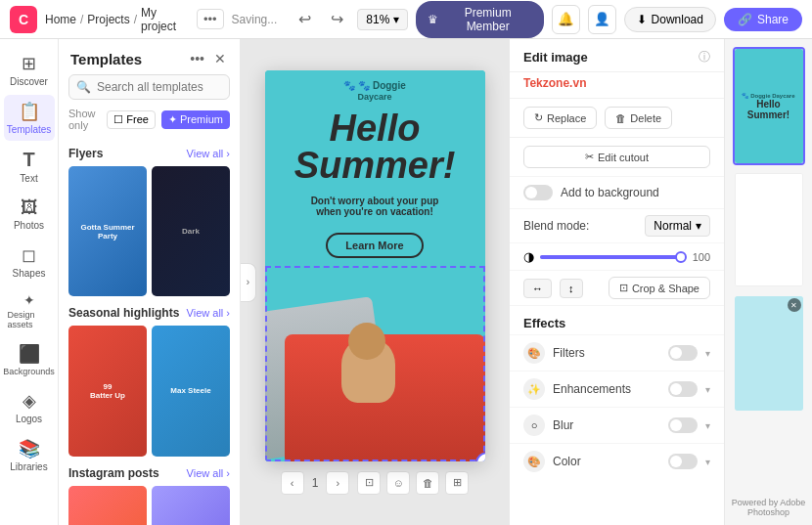 This screenshot has width=812, height=525. What do you see at coordinates (398, 483) in the screenshot?
I see `emoji-button: ☺` at bounding box center [398, 483].